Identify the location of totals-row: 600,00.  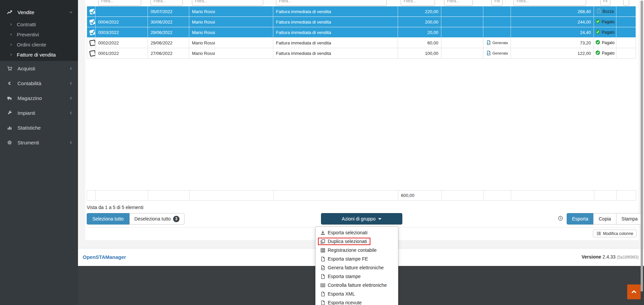
(362, 196).